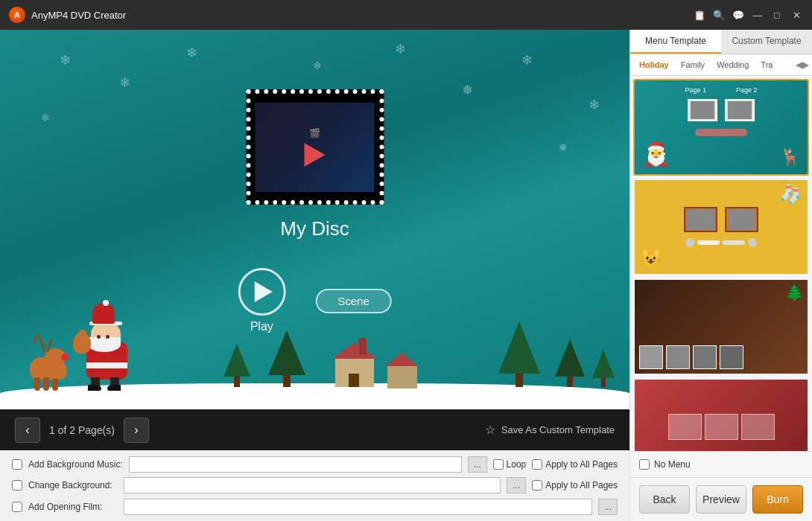 This screenshot has height=521, width=812. Describe the element at coordinates (537, 464) in the screenshot. I see `apply-all-music-checkbox` at that location.